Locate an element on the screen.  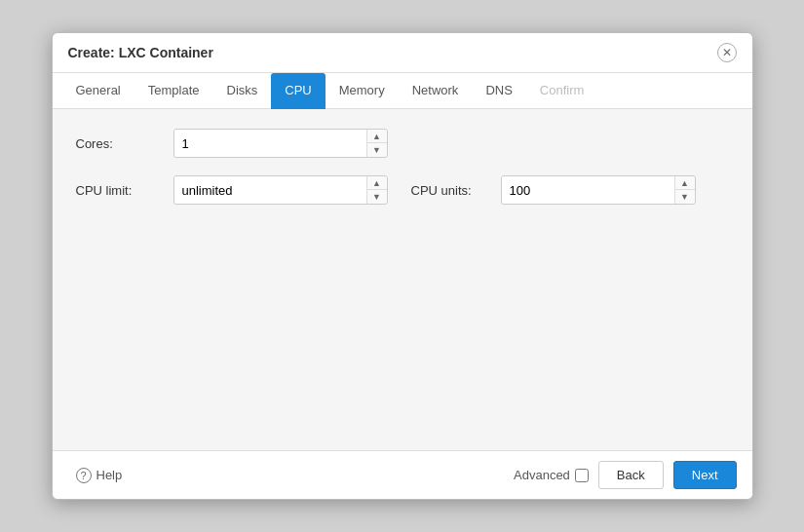
footer-right: Advanced Back Next is located at coordinates (625, 475).